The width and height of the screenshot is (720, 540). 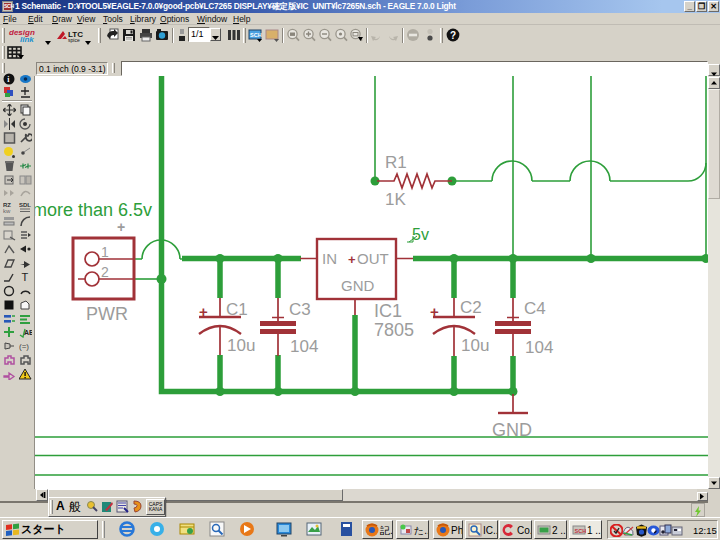 I want to click on svg-text: R1, so click(x=396, y=162).